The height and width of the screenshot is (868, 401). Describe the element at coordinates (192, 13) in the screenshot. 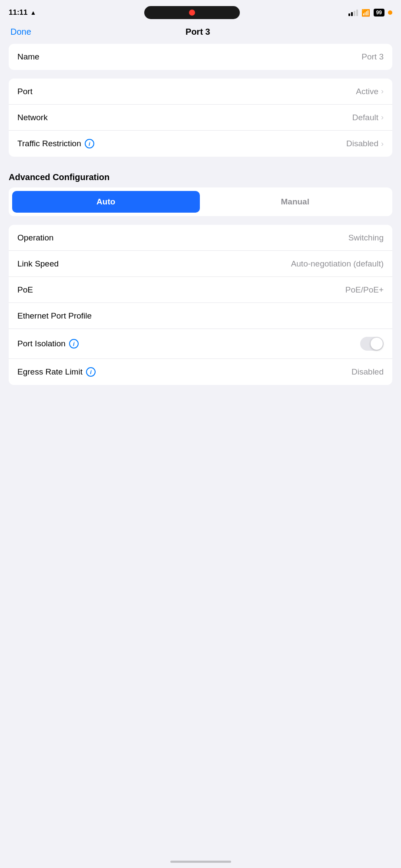

I see `record-dot-icon` at that location.